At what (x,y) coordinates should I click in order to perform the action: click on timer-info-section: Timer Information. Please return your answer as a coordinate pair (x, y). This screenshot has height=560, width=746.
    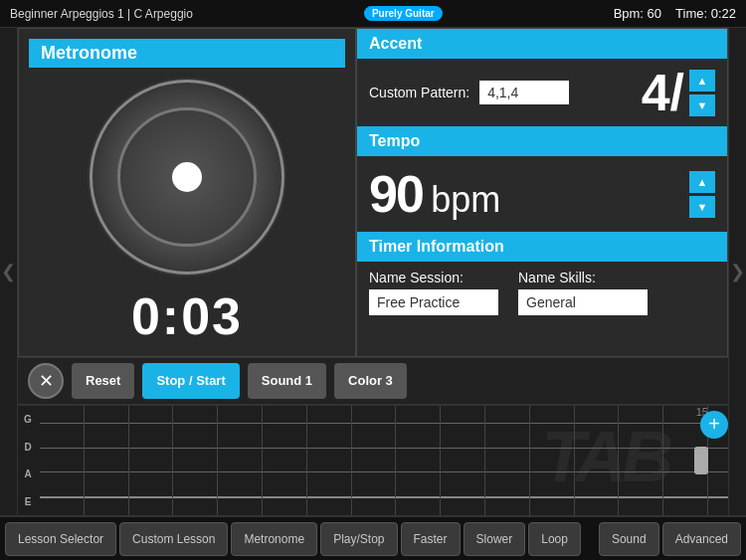
    Looking at the image, I should click on (542, 247).